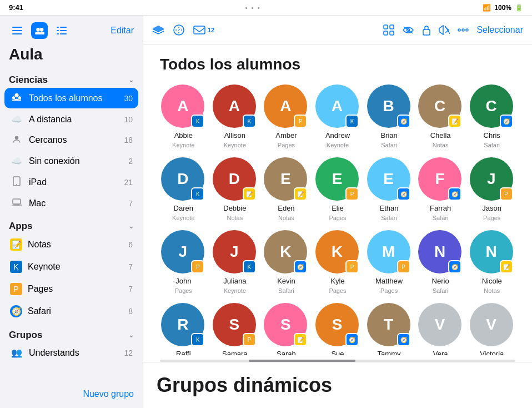  Describe the element at coordinates (492, 281) in the screenshot. I see `student-name: Nicole` at that location.